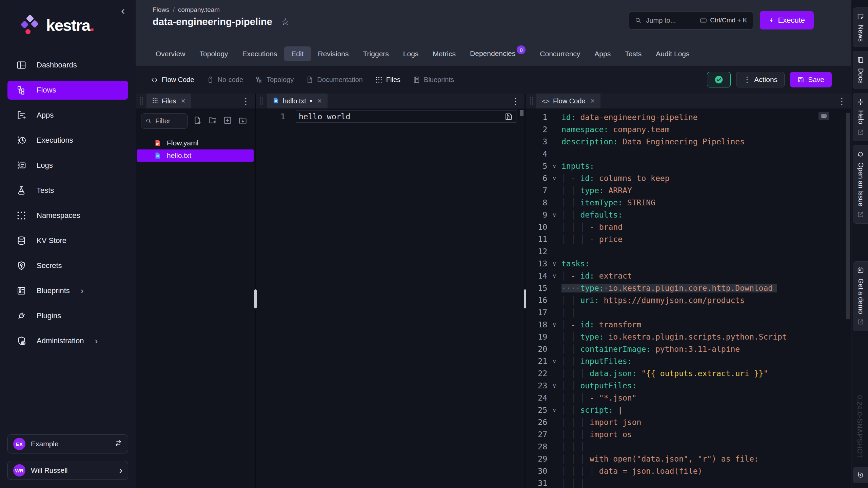  What do you see at coordinates (824, 116) in the screenshot?
I see `keyboard-shortcuts-icon` at bounding box center [824, 116].